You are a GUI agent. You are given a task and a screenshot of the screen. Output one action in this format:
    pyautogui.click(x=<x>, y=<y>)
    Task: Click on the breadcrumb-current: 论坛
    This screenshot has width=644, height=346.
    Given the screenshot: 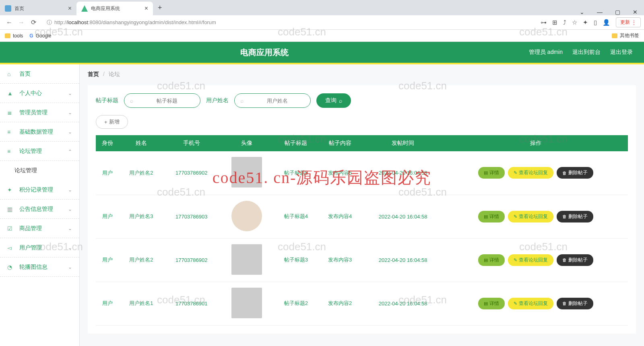 What is the action you would take?
    pyautogui.click(x=114, y=74)
    